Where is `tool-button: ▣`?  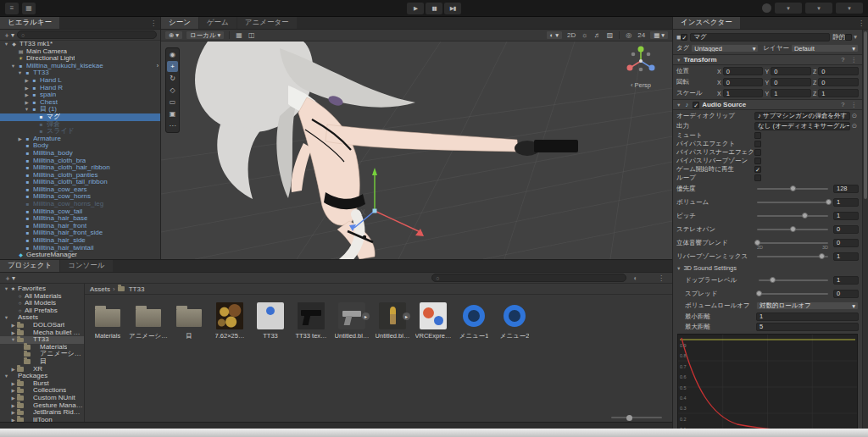 tool-button: ▣ is located at coordinates (173, 113).